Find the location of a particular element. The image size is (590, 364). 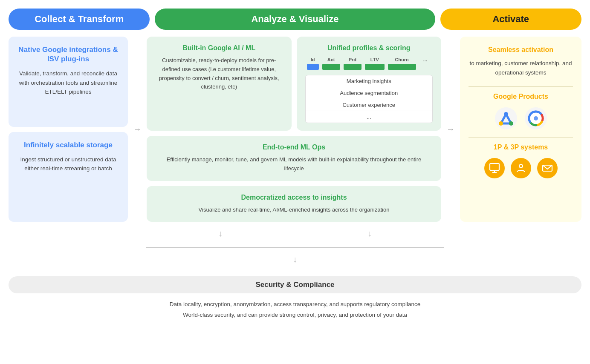

col-ltv: LTV is located at coordinates (374, 60).